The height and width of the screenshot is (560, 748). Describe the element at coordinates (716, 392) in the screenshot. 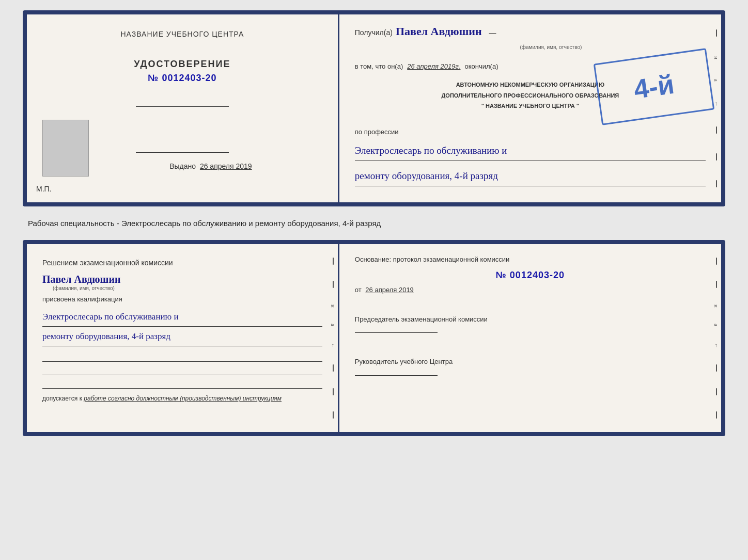

I see `dash-br4` at that location.